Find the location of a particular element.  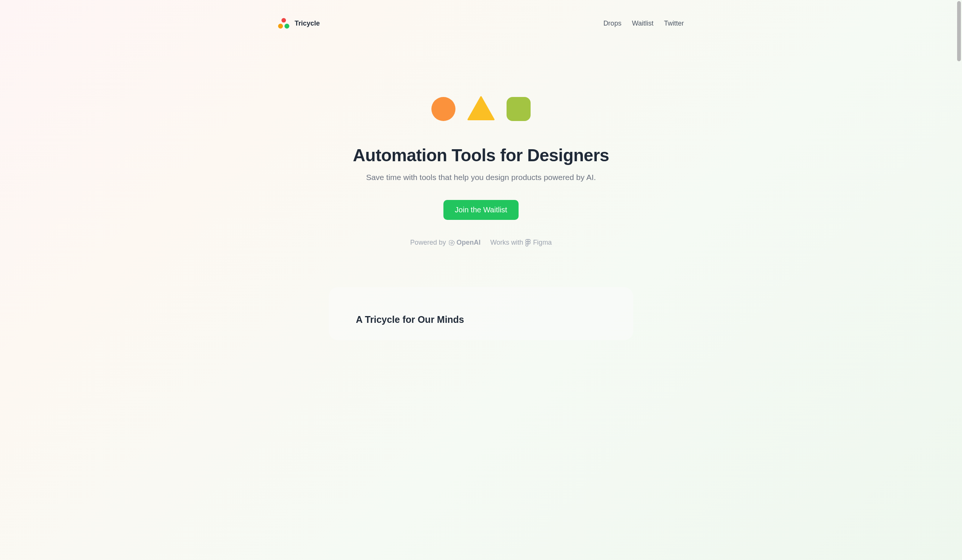

logo-dot-red is located at coordinates (284, 20).